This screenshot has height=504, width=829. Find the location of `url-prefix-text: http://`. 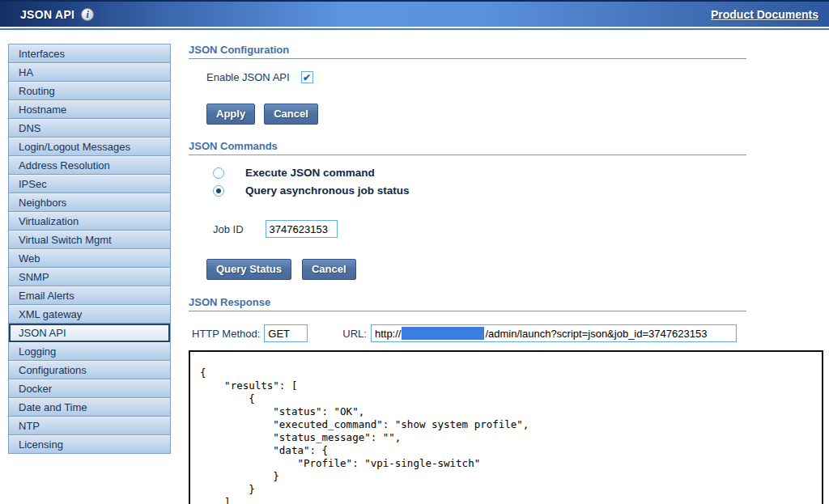

url-prefix-text: http:// is located at coordinates (389, 333).